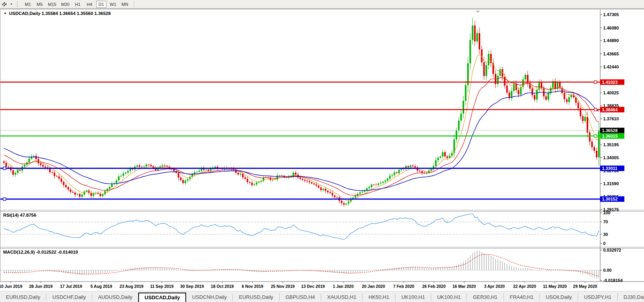 The width and height of the screenshot is (644, 302). What do you see at coordinates (374, 286) in the screenshot?
I see `date-label-20-jan-2020: 20 Jan 2020` at bounding box center [374, 286].